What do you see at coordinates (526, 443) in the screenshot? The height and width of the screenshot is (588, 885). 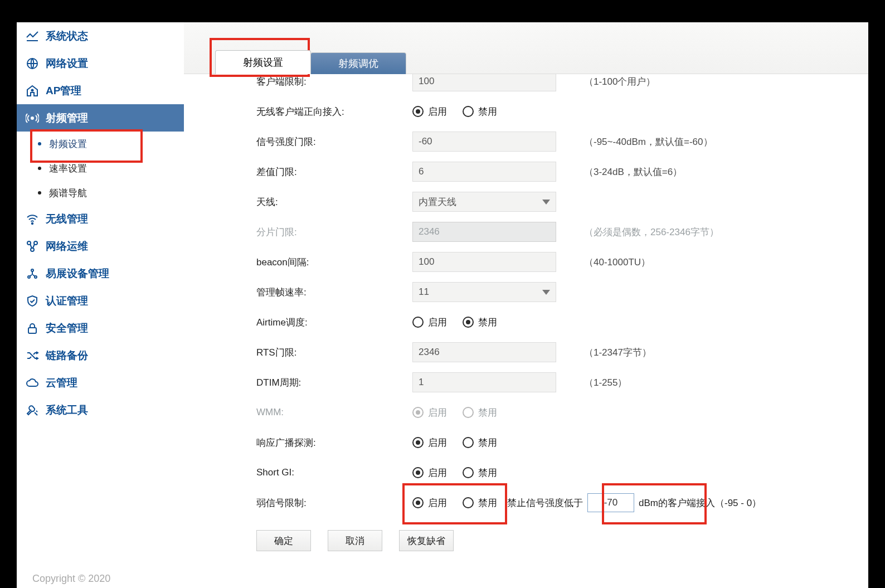 I see `row-broadcast-probe: 响应广播探测: 启用 禁用` at bounding box center [526, 443].